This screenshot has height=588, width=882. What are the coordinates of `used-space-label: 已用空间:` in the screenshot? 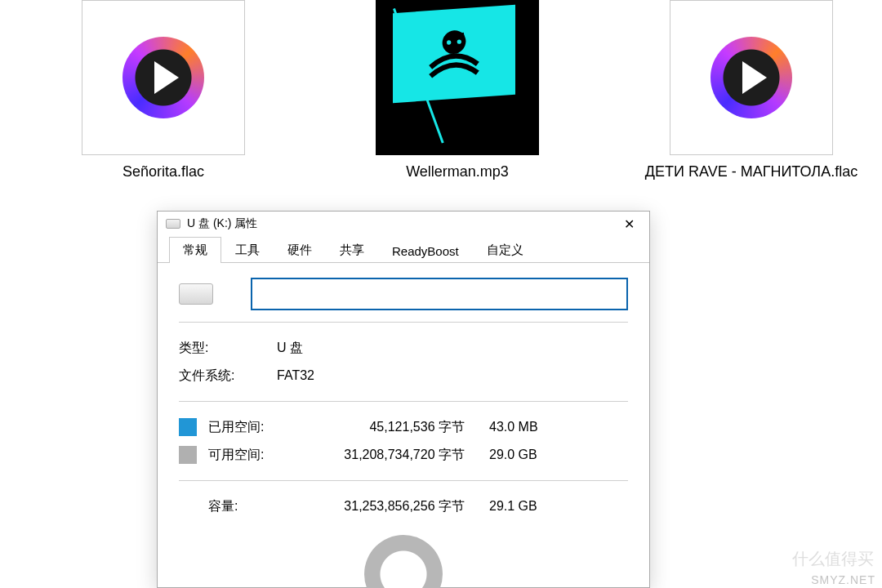 It's located at (251, 428).